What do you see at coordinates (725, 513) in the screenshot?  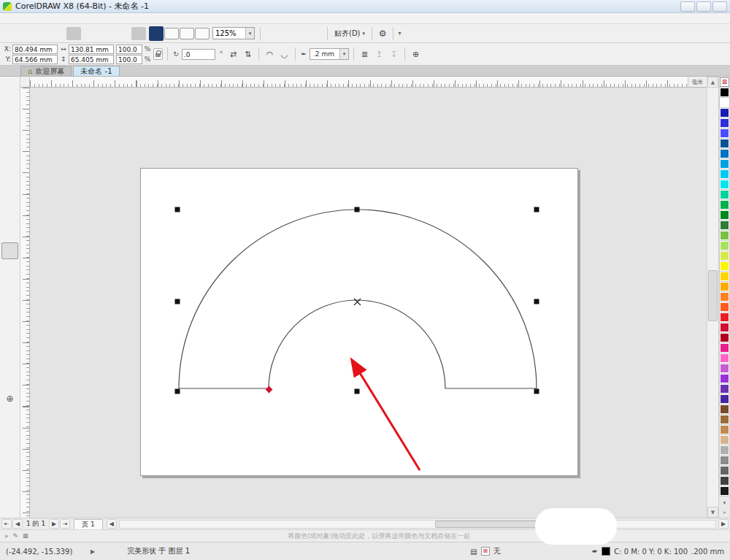 I see `palette-expand-button: »` at bounding box center [725, 513].